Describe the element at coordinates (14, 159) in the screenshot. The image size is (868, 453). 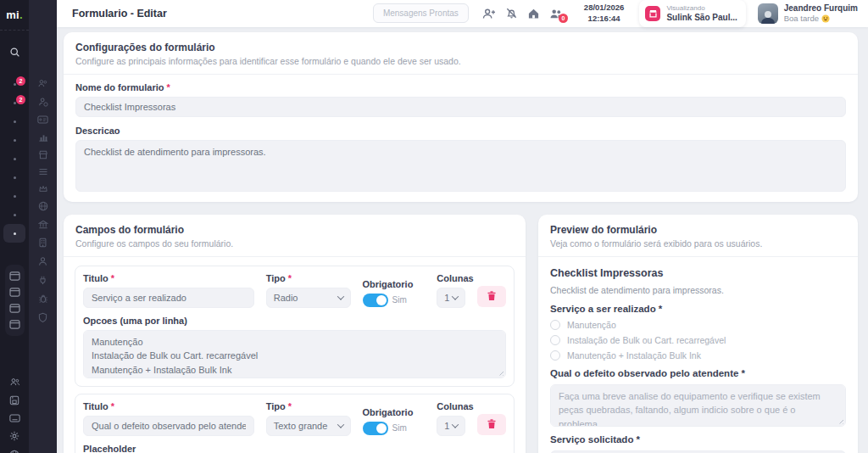
I see `primary-nav: 2 2` at that location.